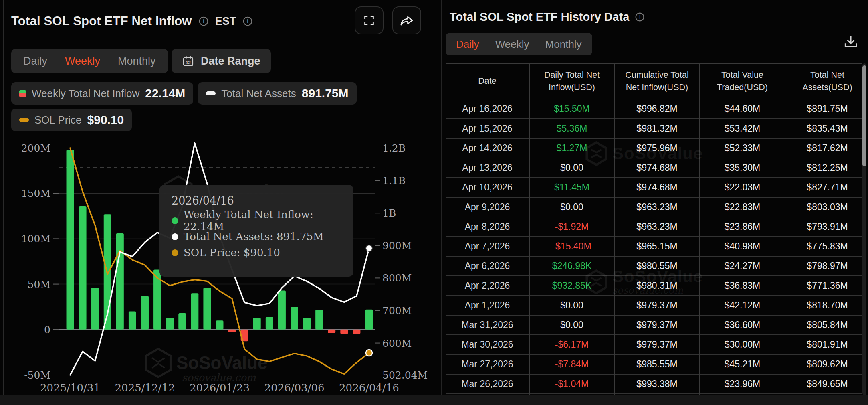 Image resolution: width=868 pixels, height=405 pixels. I want to click on cell-cumulative: $985.55M, so click(657, 364).